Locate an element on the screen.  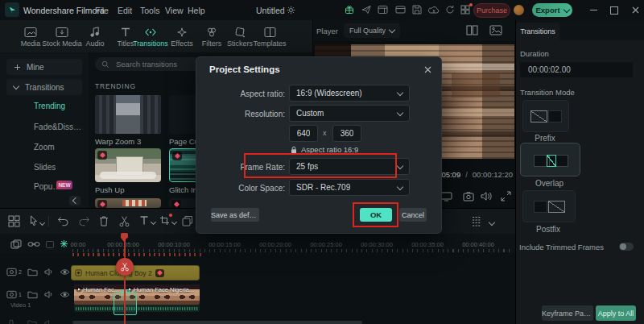
sidebar-item-zoom: Zoom is located at coordinates (59, 147).